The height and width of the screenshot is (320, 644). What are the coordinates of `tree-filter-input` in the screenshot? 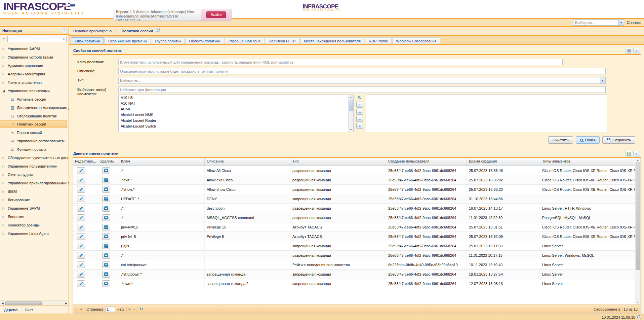 It's located at (34, 39).